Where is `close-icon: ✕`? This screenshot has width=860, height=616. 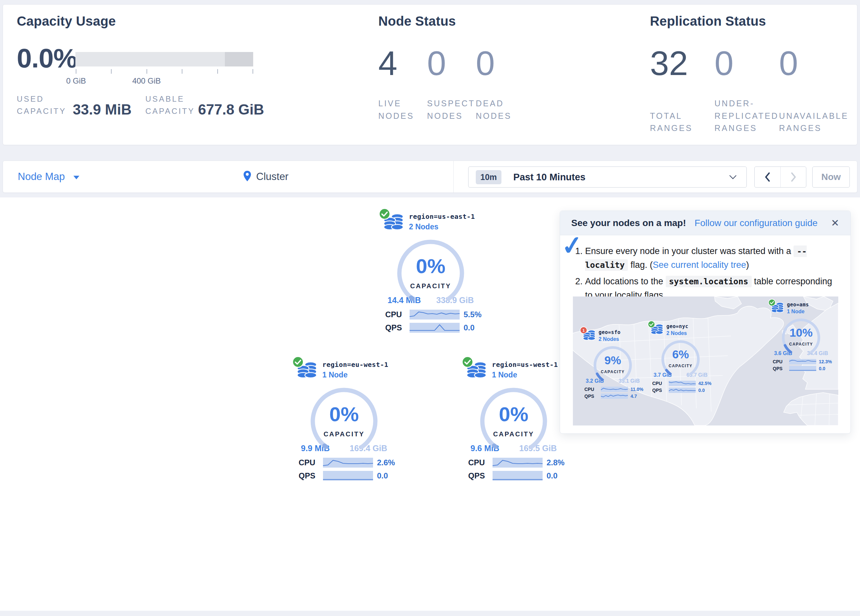 close-icon: ✕ is located at coordinates (835, 223).